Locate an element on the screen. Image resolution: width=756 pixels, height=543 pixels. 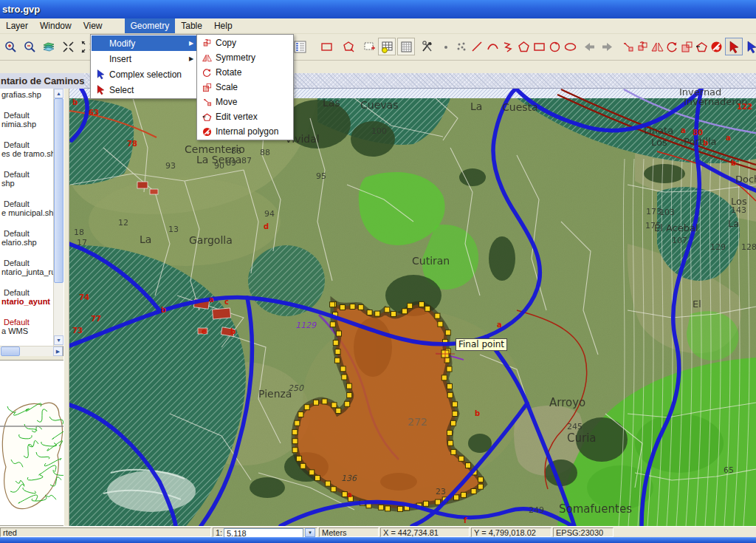
scale-cell: 1: 5.118 ▼ is located at coordinates (265, 532).